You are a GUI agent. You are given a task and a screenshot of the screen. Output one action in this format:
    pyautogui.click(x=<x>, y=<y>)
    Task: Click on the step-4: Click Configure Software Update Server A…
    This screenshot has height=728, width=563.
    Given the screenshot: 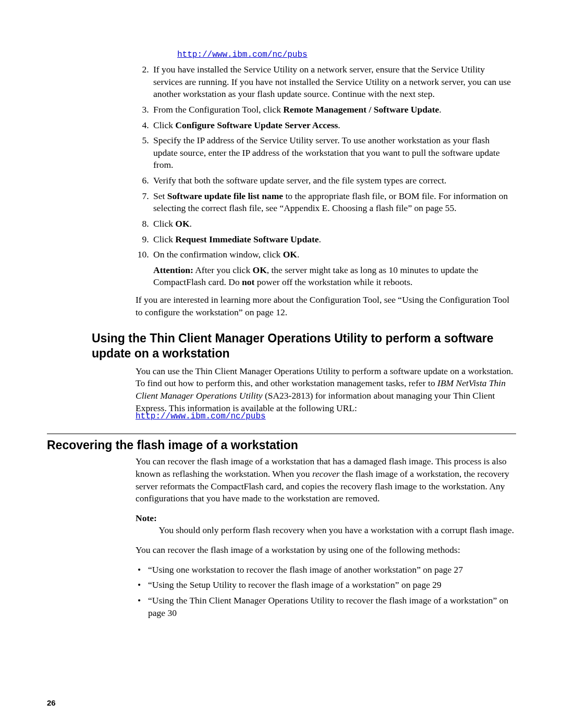 What is the action you would take?
    pyautogui.click(x=334, y=126)
    